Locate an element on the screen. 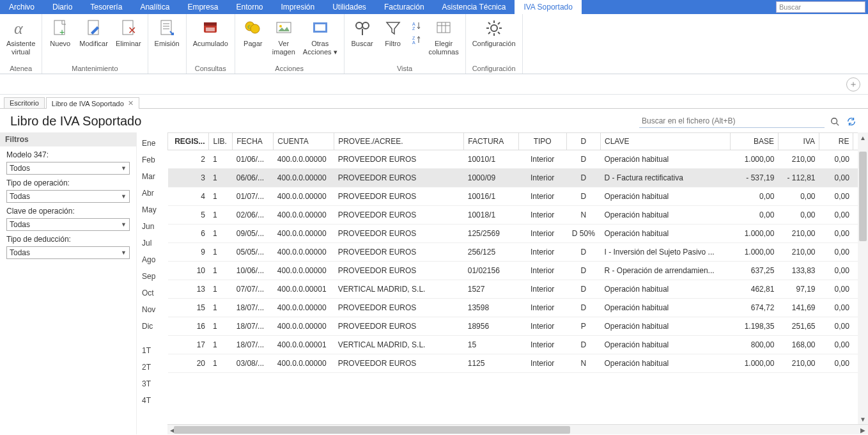 The height and width of the screenshot is (435, 868). ribbon-btn-filtro: Filtro is located at coordinates (393, 33).